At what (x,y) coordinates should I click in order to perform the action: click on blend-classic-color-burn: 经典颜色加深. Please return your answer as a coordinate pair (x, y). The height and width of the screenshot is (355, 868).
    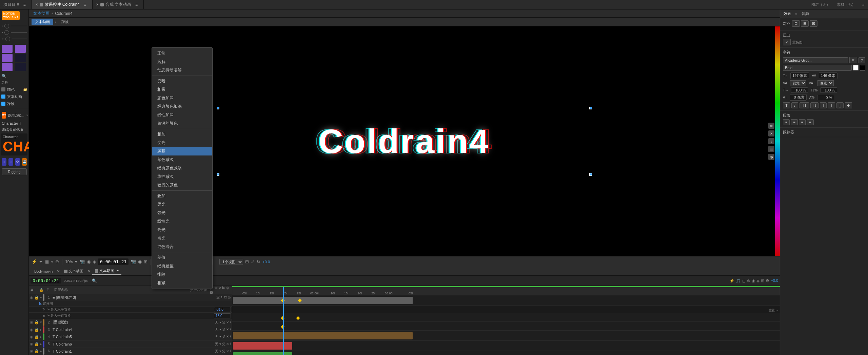
    Looking at the image, I should click on (182, 106).